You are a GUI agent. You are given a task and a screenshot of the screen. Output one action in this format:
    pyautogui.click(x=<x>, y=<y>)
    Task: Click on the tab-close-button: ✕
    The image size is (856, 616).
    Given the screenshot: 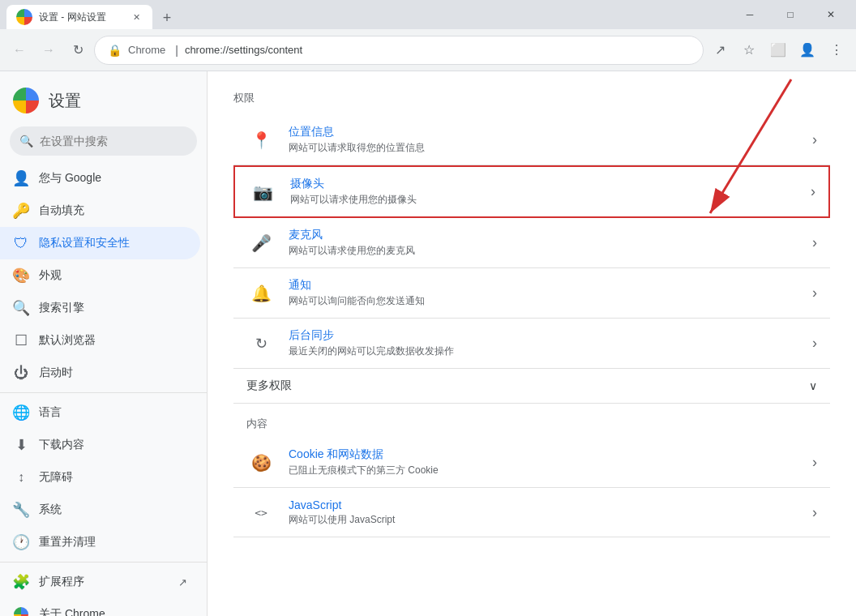 What is the action you would take?
    pyautogui.click(x=136, y=17)
    